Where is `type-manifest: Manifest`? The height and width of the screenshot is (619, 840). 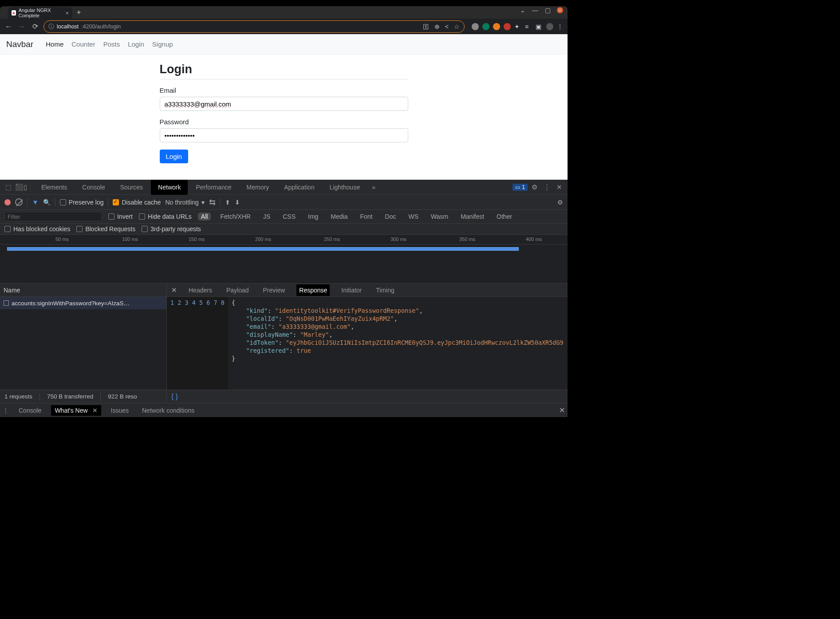
type-manifest: Manifest is located at coordinates (472, 217).